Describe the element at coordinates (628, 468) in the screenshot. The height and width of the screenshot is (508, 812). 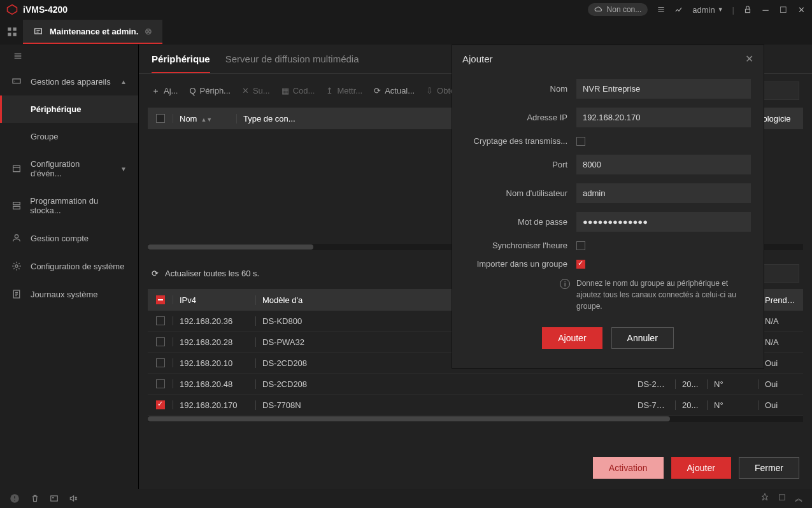
I see `activate-button: Activation` at that location.